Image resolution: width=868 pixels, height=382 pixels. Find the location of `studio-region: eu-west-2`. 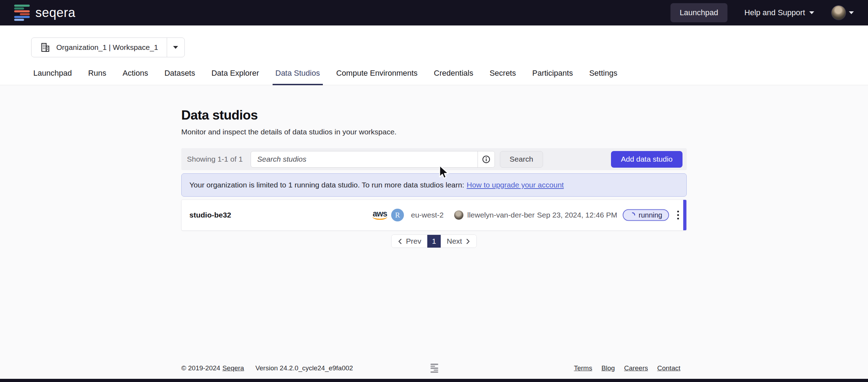

studio-region: eu-west-2 is located at coordinates (427, 215).